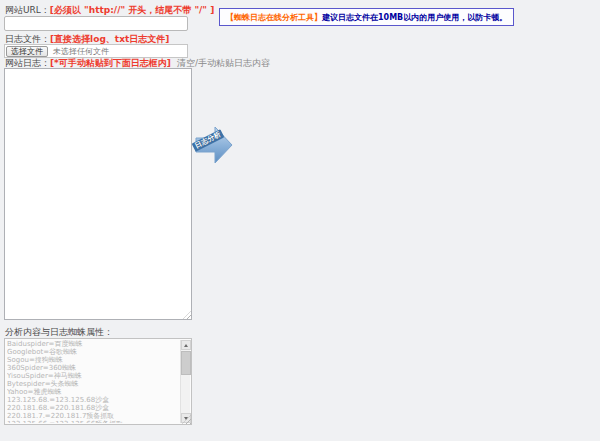 The height and width of the screenshot is (441, 600). Describe the element at coordinates (27, 52) in the screenshot. I see `choose-file-button: 选择文件` at that location.